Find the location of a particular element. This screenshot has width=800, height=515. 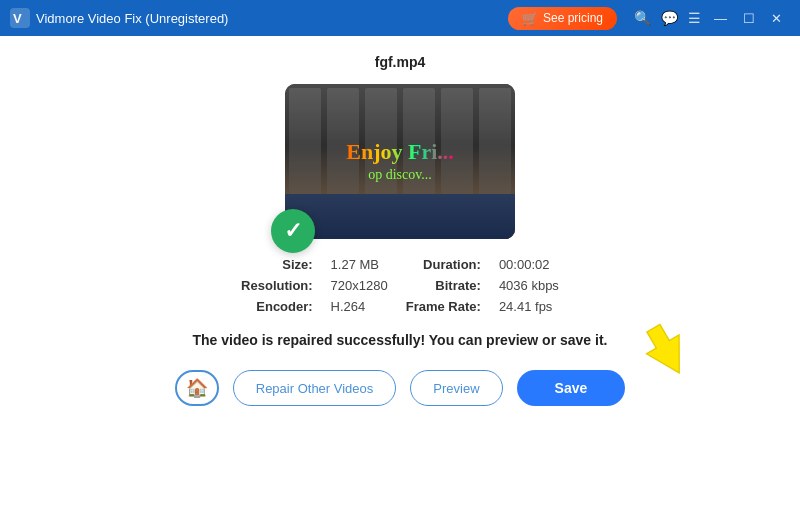

app-title: Vidmore Video Fix (Unregistered) is located at coordinates (272, 18).